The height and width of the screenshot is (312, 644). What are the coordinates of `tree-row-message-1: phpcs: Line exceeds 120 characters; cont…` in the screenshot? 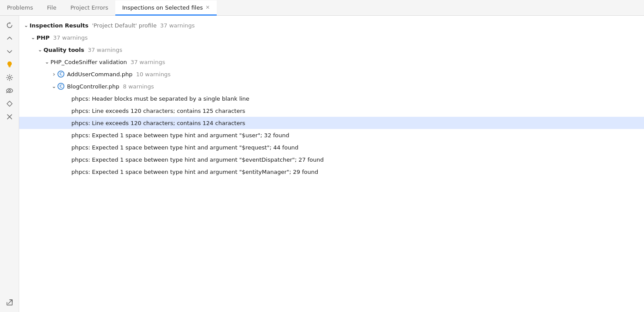 It's located at (332, 111).